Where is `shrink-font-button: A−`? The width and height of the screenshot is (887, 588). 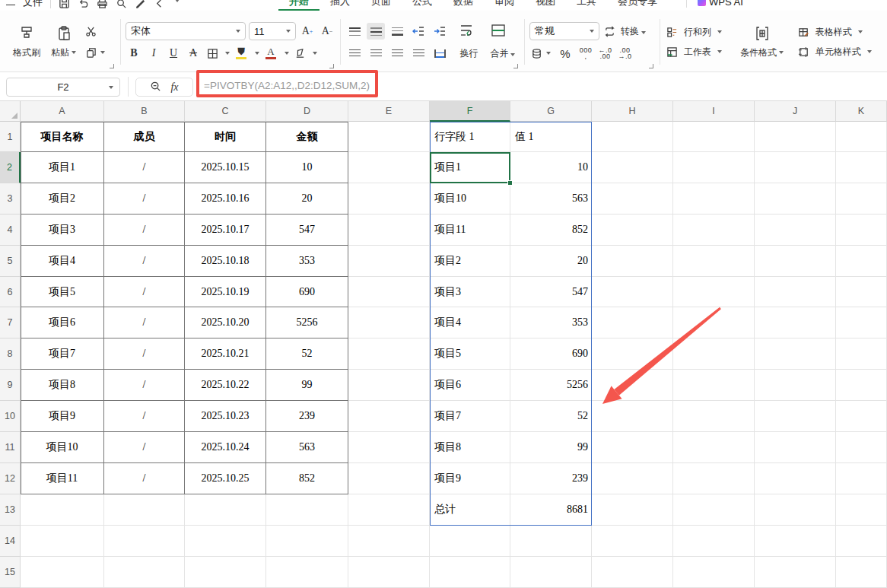 shrink-font-button: A− is located at coordinates (327, 31).